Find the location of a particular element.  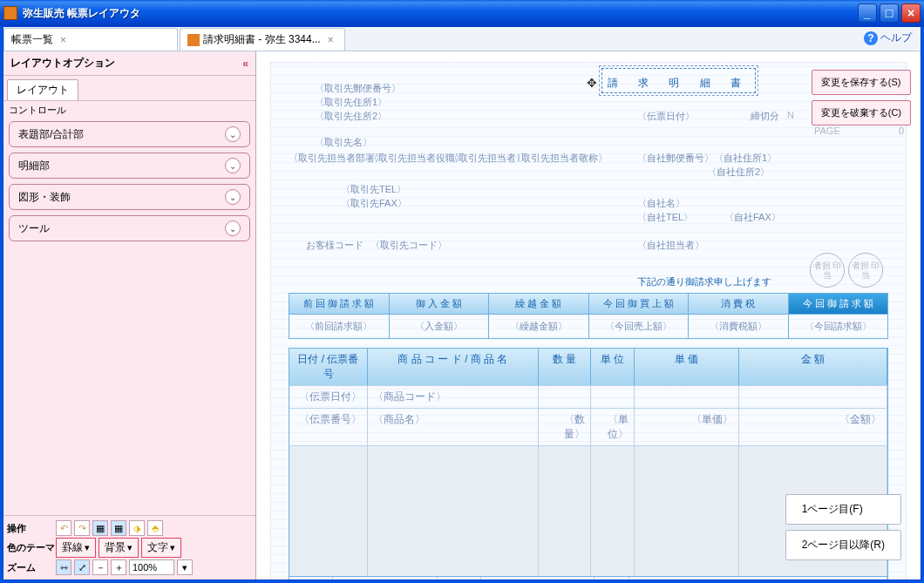

redo-icon: ↷ is located at coordinates (82, 528).